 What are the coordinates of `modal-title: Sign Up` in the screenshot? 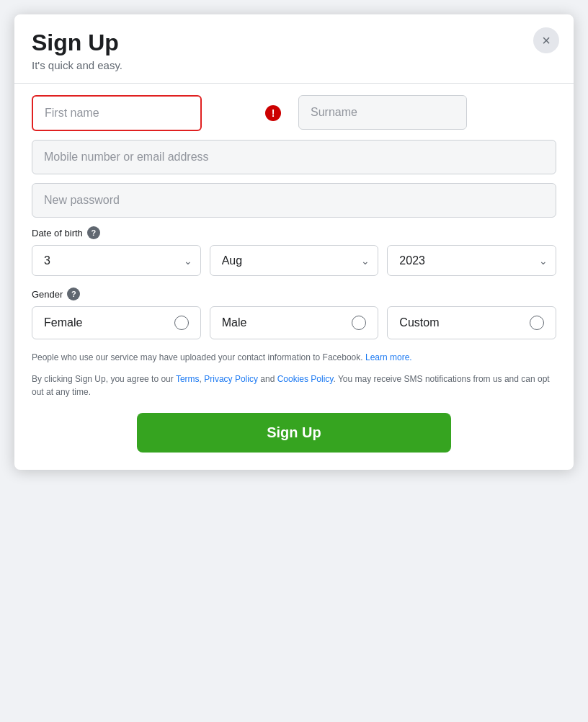 It's located at (294, 43).